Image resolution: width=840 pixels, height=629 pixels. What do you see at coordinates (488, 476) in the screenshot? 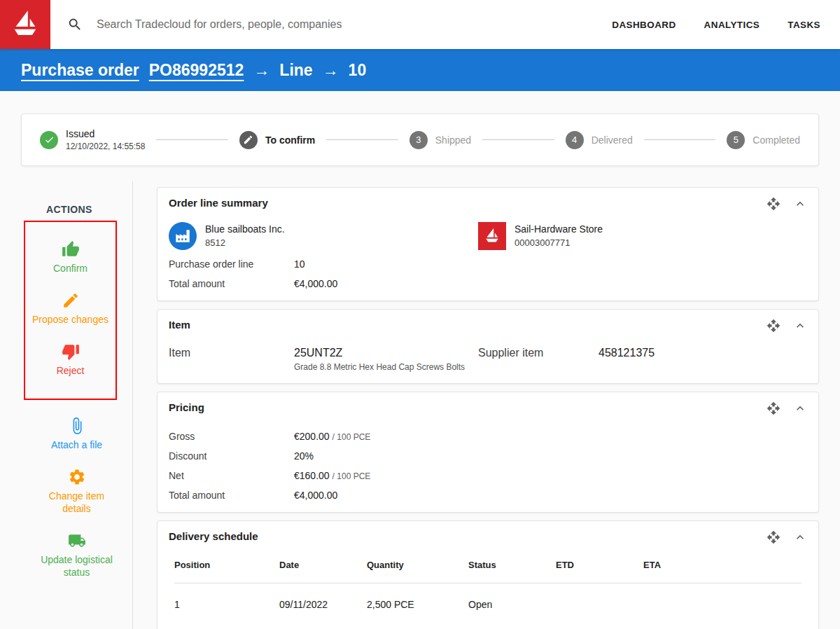
I see `pricing-row: Net €160.00 / 100 PCE` at bounding box center [488, 476].